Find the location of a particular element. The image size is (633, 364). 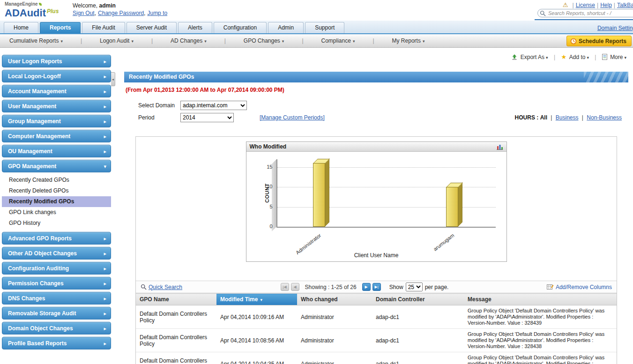

manage-custom-periods-link: [Manage Custom Periods] is located at coordinates (292, 118).